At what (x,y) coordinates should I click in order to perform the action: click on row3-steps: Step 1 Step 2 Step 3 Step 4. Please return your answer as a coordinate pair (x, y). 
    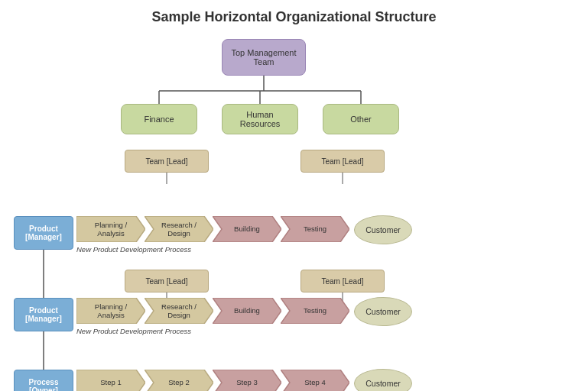
    Looking at the image, I should click on (213, 380).